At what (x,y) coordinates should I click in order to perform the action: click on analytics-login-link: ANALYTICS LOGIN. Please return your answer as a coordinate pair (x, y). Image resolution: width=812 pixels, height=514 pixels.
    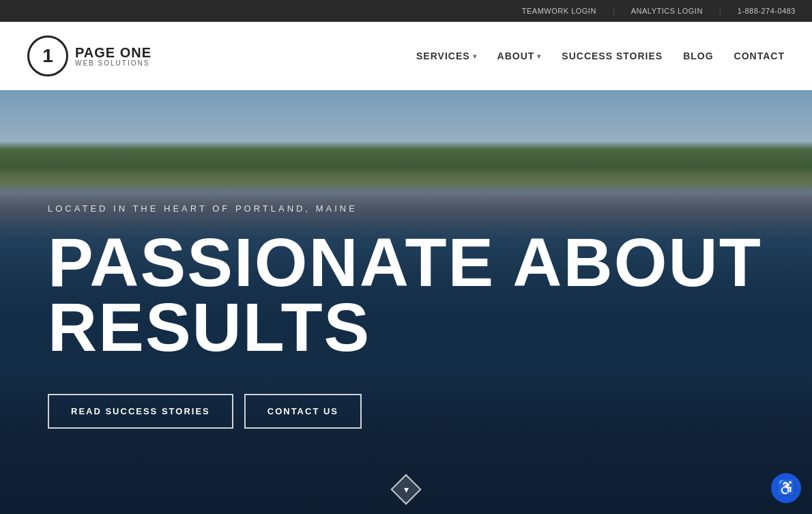
    Looking at the image, I should click on (667, 11).